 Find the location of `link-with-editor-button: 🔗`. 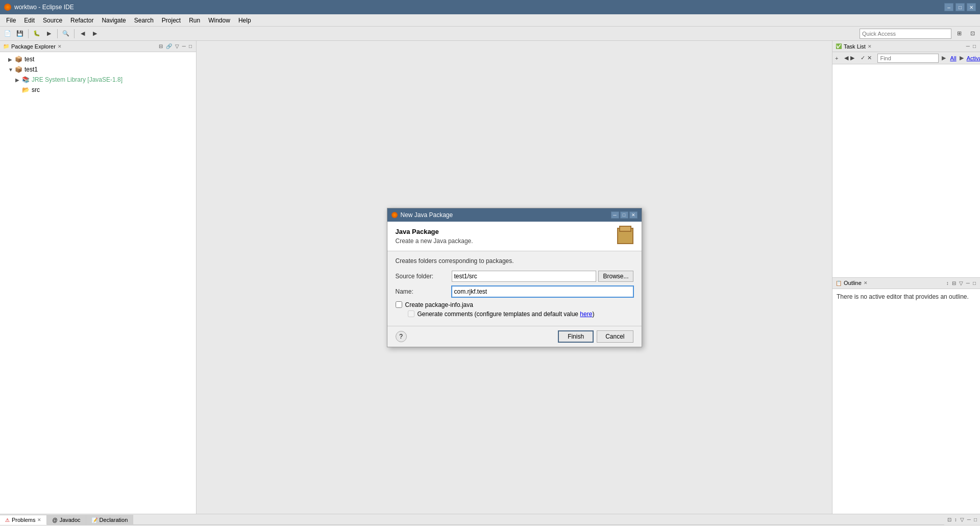

link-with-editor-button: 🔗 is located at coordinates (169, 46).